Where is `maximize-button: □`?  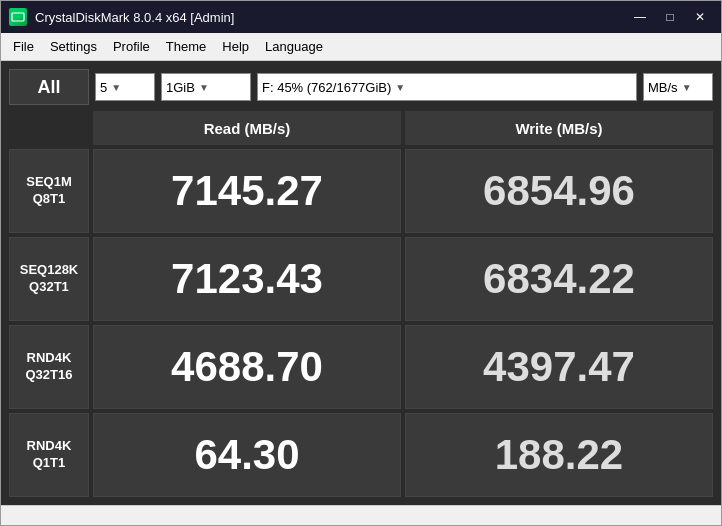
maximize-button: □ is located at coordinates (670, 17).